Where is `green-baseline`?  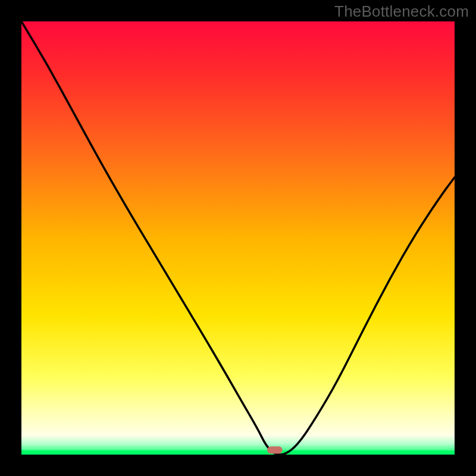
green-baseline is located at coordinates (238, 452).